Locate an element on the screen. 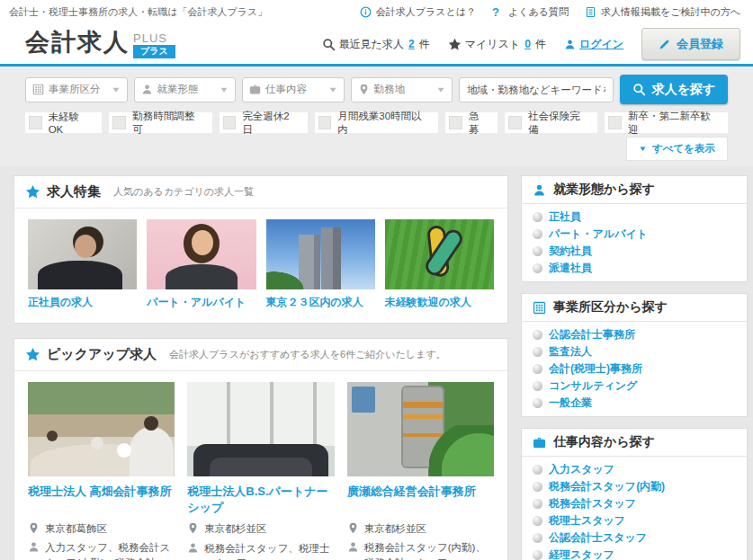 This screenshot has width=753, height=560. topbar-link-1: ?よくある質問 is located at coordinates (531, 13).